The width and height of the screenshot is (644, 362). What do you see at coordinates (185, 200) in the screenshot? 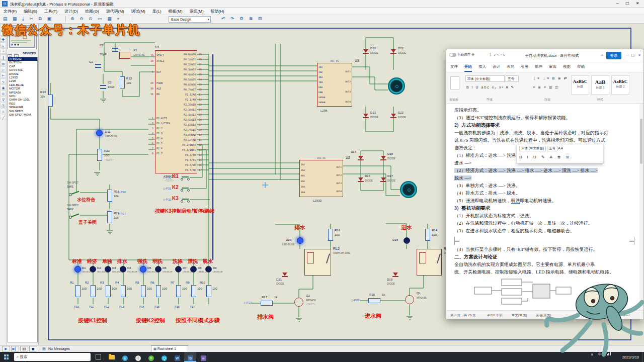
I see `component-k3` at bounding box center [185, 200].